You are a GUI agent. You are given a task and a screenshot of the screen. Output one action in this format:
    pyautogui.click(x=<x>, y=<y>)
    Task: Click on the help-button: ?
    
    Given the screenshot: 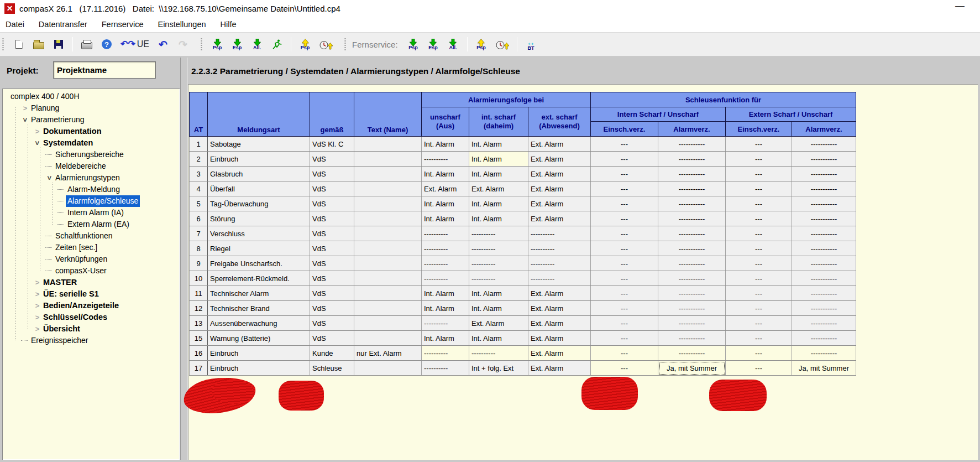 What is the action you would take?
    pyautogui.click(x=107, y=44)
    